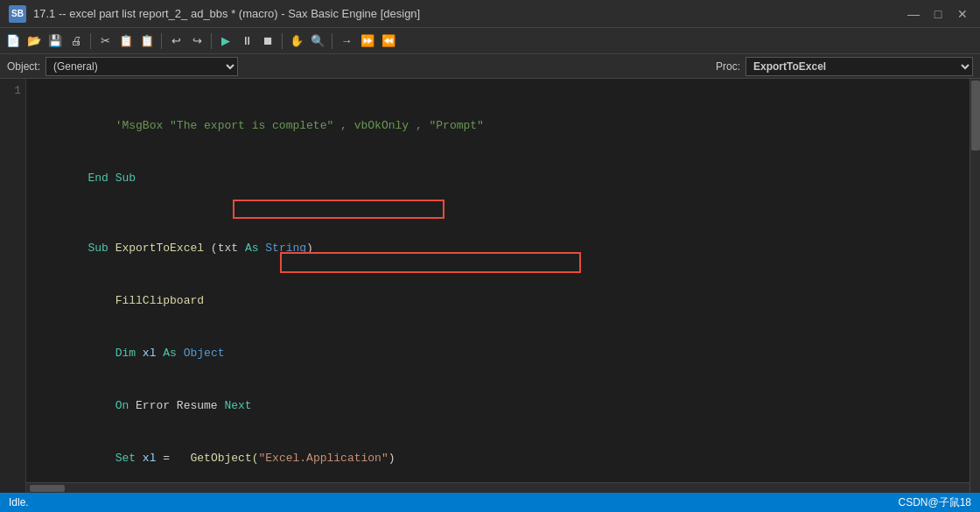 The image size is (980, 512). Describe the element at coordinates (159, 301) in the screenshot. I see `func-fill: FillClipboard` at that location.